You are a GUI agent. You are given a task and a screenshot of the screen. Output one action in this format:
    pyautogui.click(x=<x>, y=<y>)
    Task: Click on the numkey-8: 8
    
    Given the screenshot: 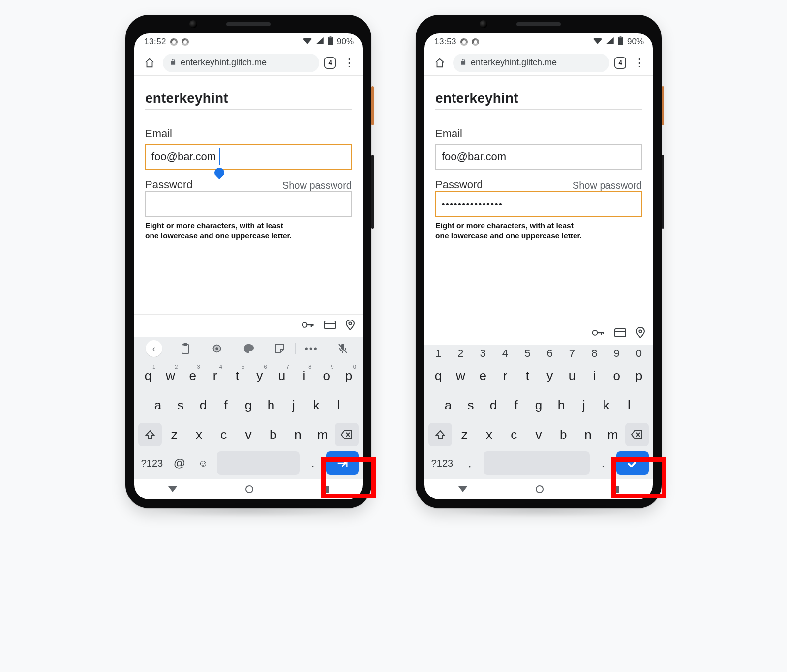 What is the action you would take?
    pyautogui.click(x=594, y=353)
    